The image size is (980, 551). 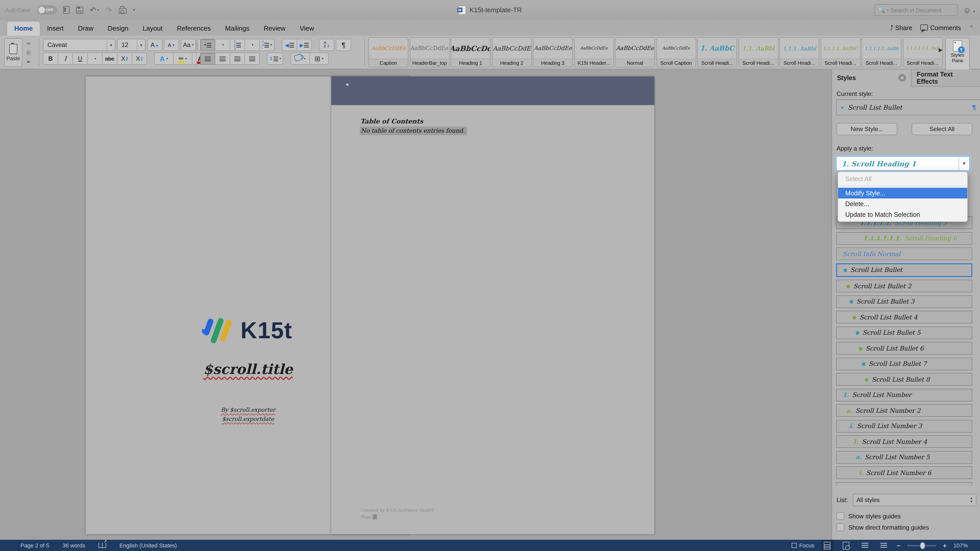 I want to click on tab-format-text-effects: Format Text Effects, so click(x=946, y=78).